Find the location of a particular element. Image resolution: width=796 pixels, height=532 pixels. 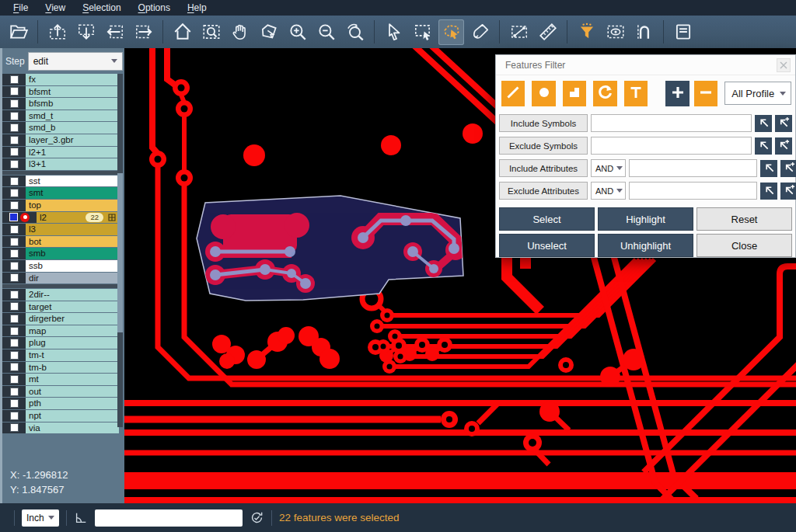

layer-row-via: via is located at coordinates (61, 429).